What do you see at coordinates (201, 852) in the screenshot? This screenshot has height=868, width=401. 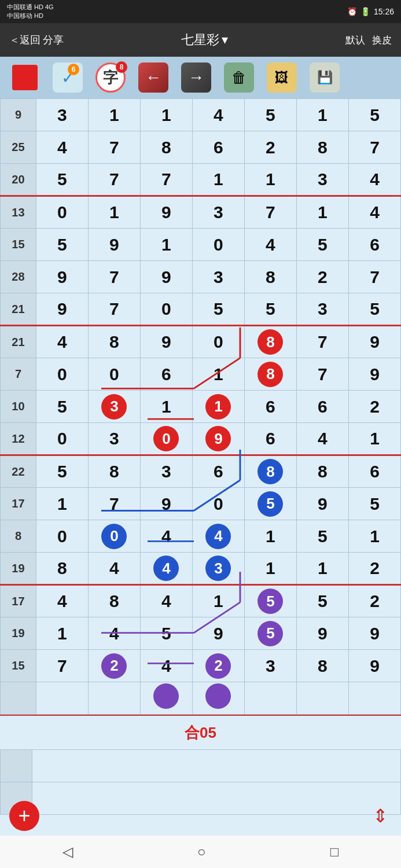 I see `android-home-button: ○` at bounding box center [201, 852].